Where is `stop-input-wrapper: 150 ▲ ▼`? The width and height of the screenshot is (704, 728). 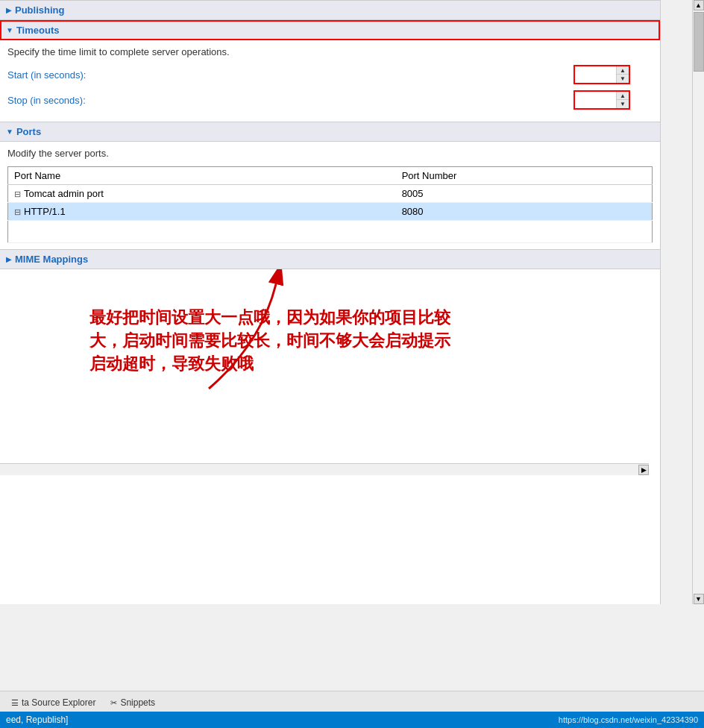
stop-input-wrapper: 150 ▲ ▼ is located at coordinates (602, 100).